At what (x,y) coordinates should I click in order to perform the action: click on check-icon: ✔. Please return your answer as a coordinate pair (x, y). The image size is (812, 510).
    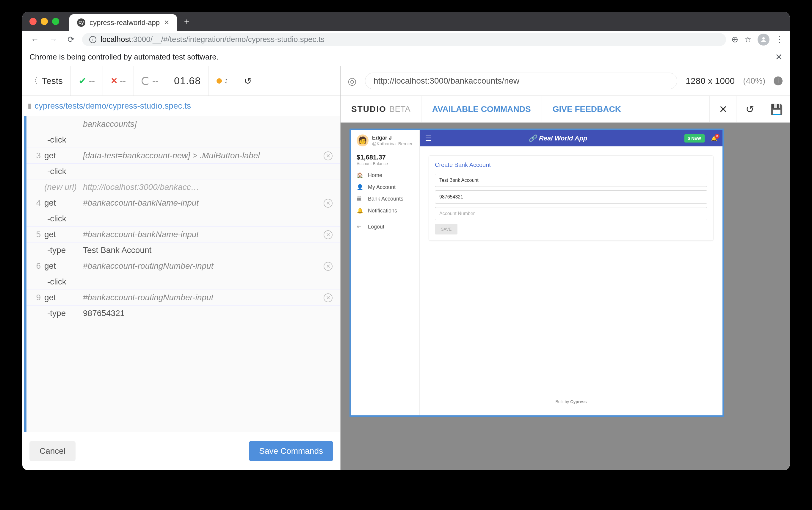
    Looking at the image, I should click on (83, 81).